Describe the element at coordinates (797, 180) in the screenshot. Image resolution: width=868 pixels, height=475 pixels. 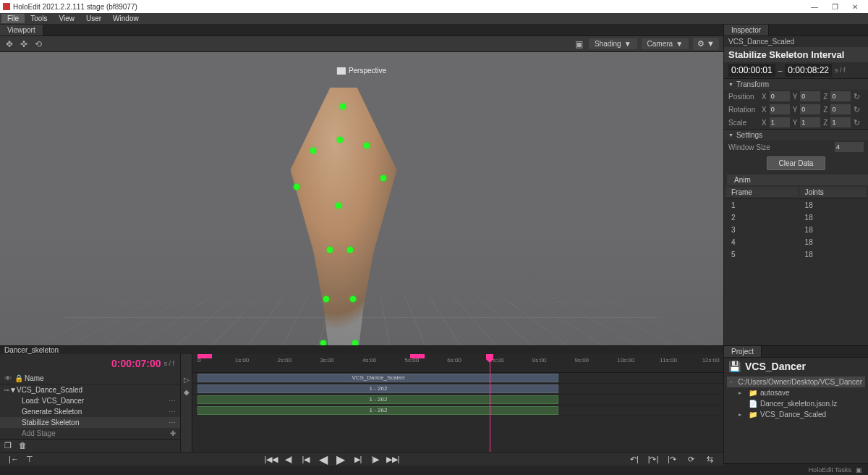
I see `anim-tab: Anim` at that location.